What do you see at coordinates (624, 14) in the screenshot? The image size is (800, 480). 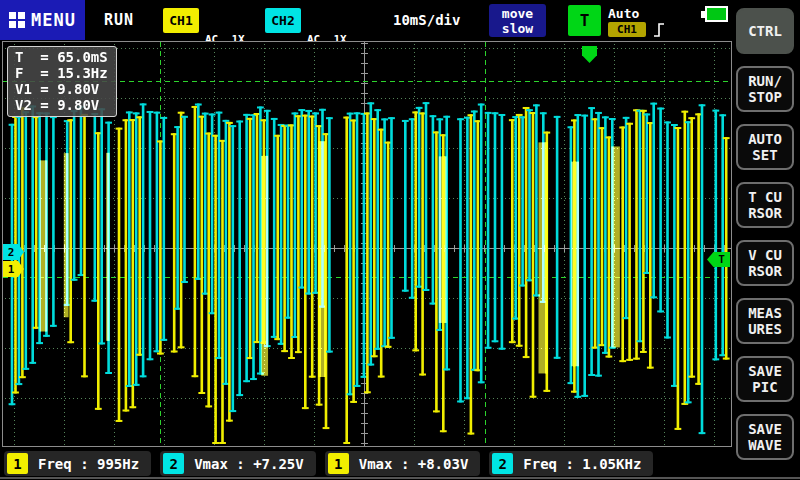 I see `trigger-mode: Auto` at bounding box center [624, 14].